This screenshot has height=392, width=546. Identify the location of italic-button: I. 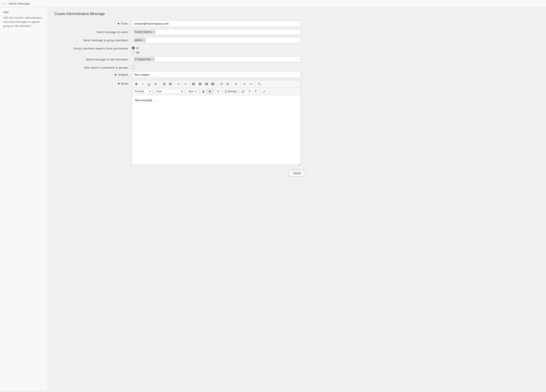
(143, 84).